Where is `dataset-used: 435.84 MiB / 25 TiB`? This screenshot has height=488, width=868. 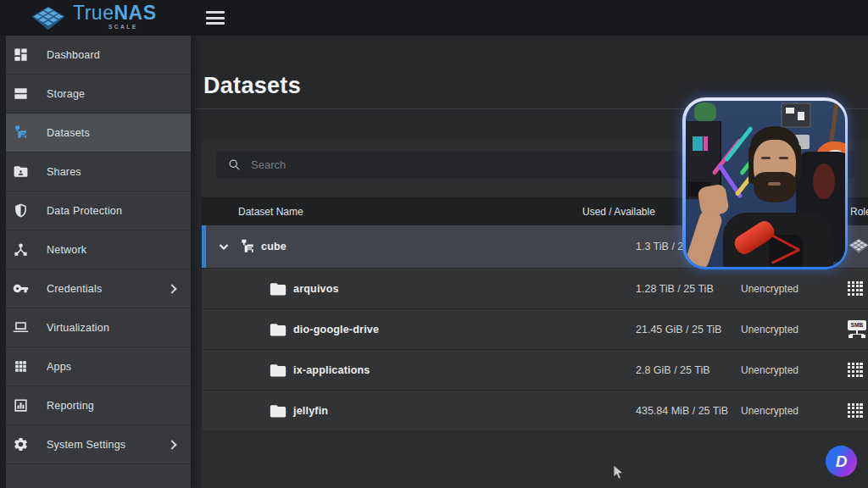 dataset-used: 435.84 MiB / 25 TiB is located at coordinates (682, 411).